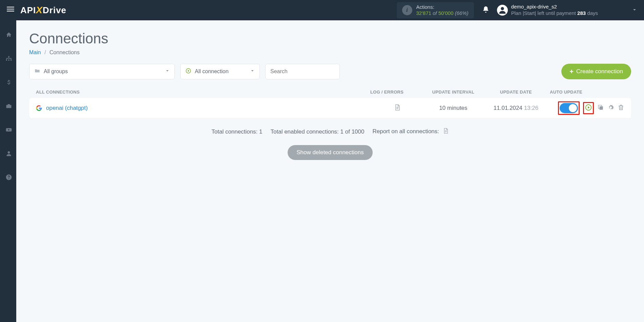 The width and height of the screenshot is (644, 322). I want to click on stats-total: Total connections: 1, so click(237, 132).